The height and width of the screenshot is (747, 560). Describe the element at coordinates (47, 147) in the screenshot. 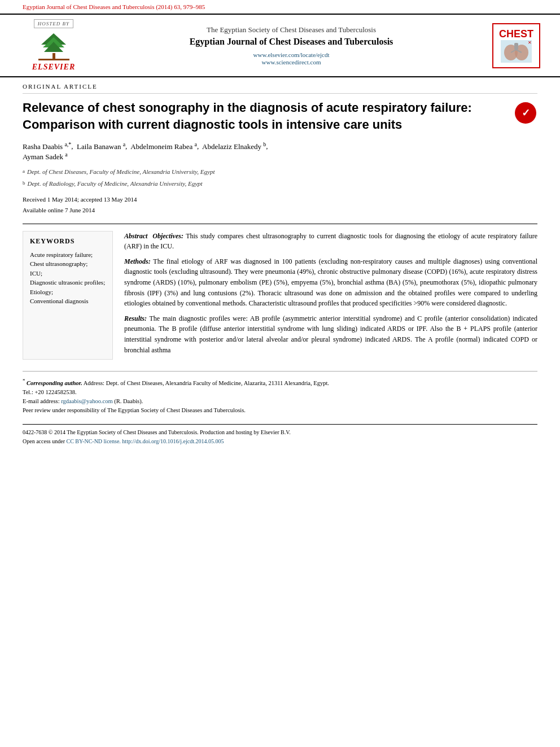

I see `author-1: Rasha Daabis a,*` at that location.